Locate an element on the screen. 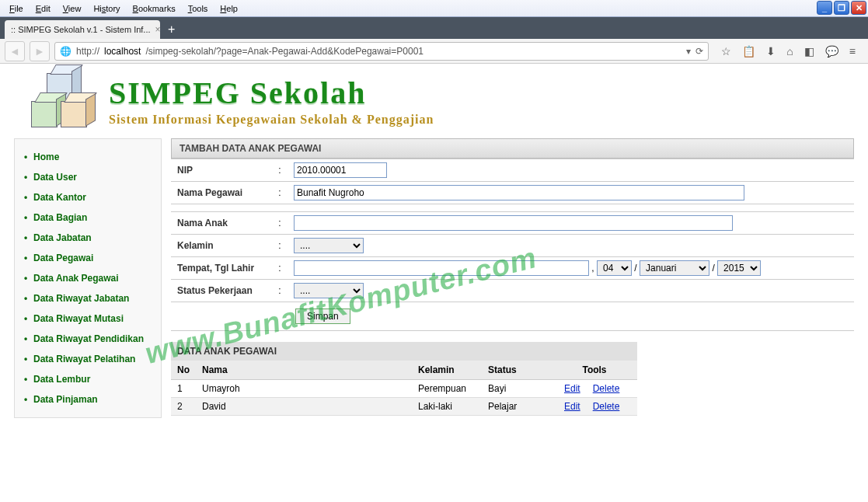 Image resolution: width=868 pixels, height=502 pixels. label-nama-pegawai: Nama Pegawai is located at coordinates (221, 193).